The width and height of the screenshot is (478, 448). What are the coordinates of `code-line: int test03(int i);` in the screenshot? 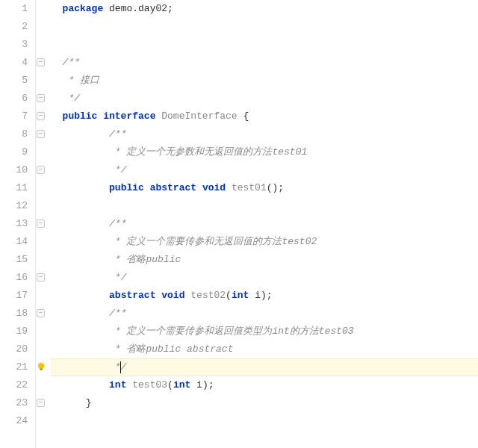 It's located at (264, 385).